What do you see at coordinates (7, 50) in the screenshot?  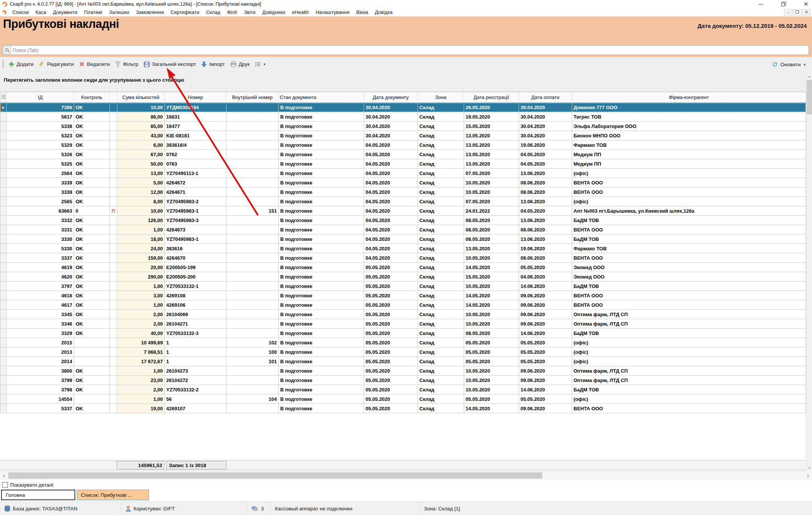 I see `search-icon` at bounding box center [7, 50].